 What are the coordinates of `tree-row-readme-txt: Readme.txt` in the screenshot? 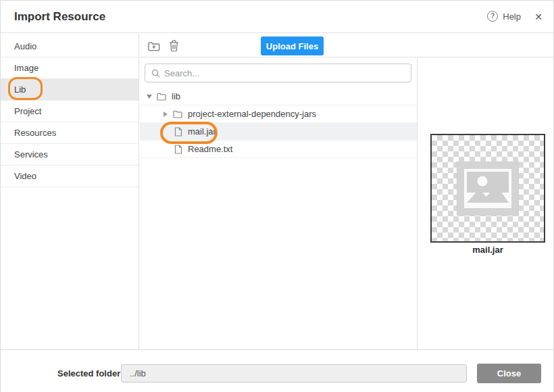 It's located at (278, 149).